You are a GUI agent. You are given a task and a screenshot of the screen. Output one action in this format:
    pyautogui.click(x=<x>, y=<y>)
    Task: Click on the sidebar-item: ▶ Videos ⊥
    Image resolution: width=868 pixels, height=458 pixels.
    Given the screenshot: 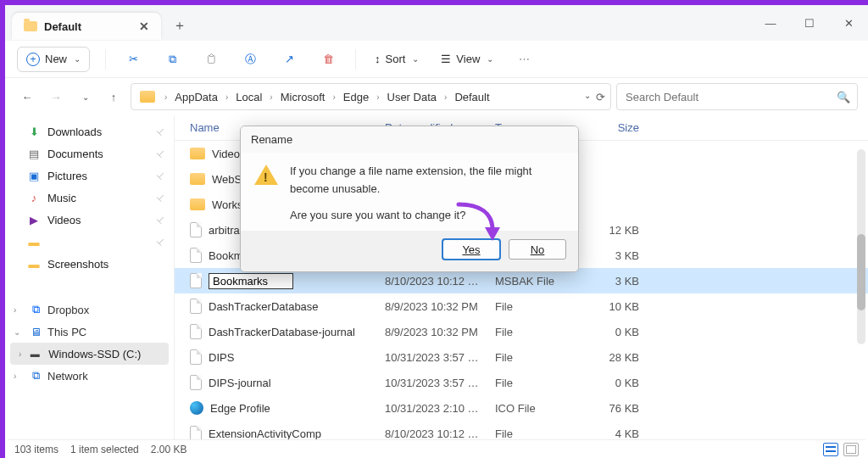 What is the action you would take?
    pyautogui.click(x=90, y=220)
    